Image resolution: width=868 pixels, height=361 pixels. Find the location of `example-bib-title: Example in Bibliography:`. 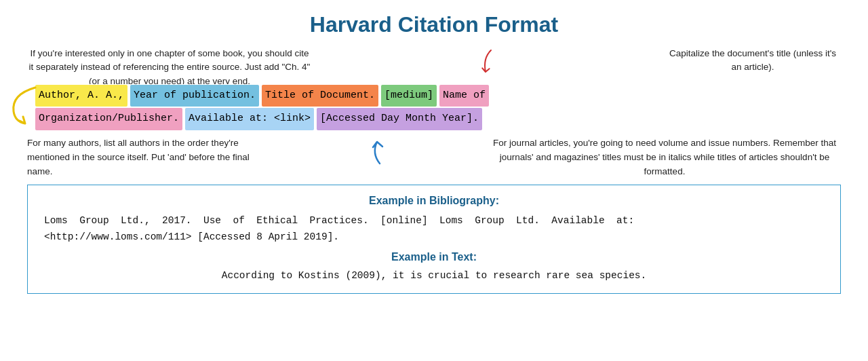

example-bib-title: Example in Bibliography: is located at coordinates (434, 201).